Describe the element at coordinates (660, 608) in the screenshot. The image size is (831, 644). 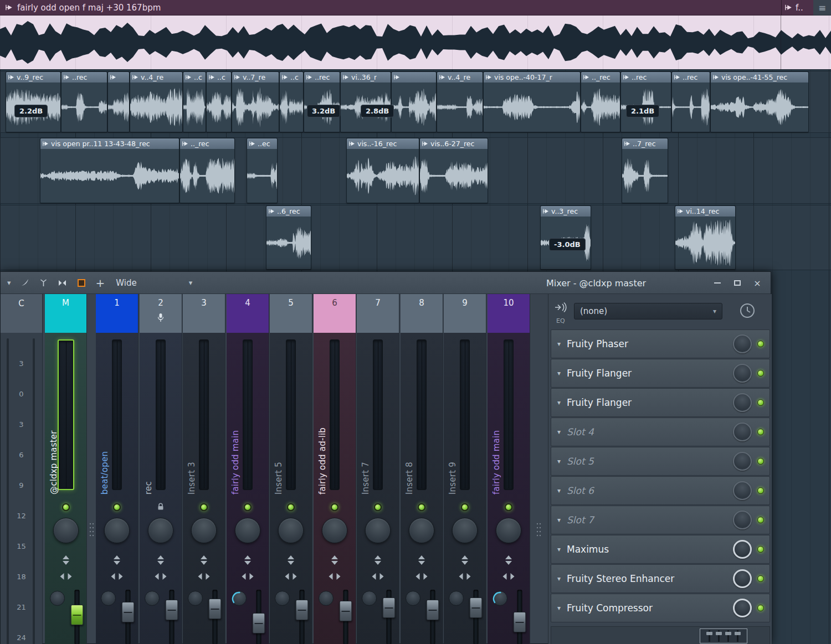
I see `fx-slot: ▾ Fruity Compressor` at that location.